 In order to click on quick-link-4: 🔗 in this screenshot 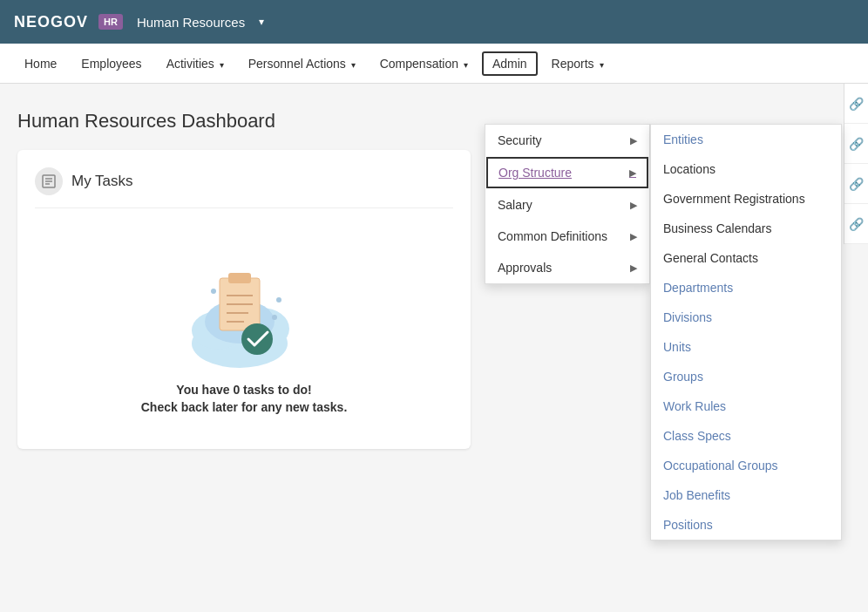, I will do `click(856, 224)`.